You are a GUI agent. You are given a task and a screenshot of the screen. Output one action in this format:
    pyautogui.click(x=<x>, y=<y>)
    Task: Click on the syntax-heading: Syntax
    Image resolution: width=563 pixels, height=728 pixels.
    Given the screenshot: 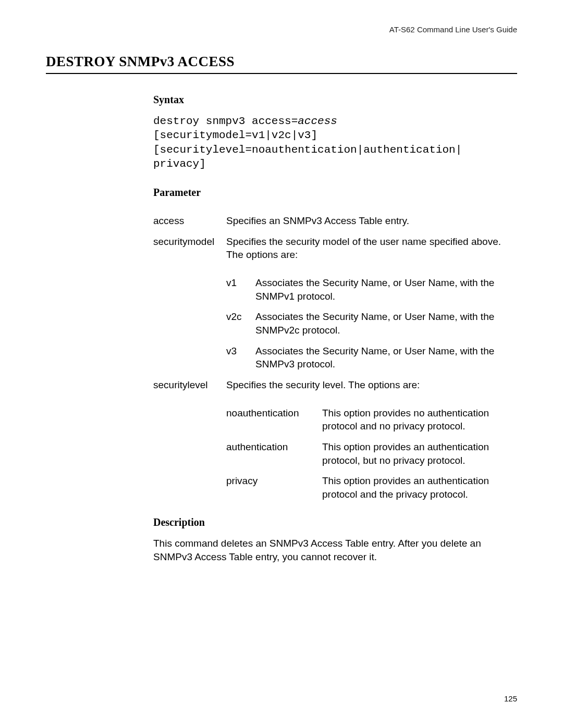 What is the action you would take?
    pyautogui.click(x=335, y=100)
    